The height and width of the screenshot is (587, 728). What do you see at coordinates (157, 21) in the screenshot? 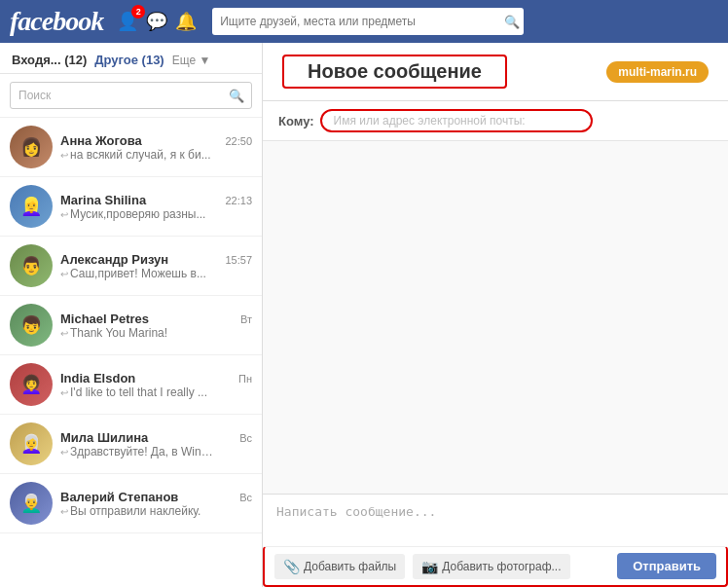
I see `messages-icon: 💬` at bounding box center [157, 21].